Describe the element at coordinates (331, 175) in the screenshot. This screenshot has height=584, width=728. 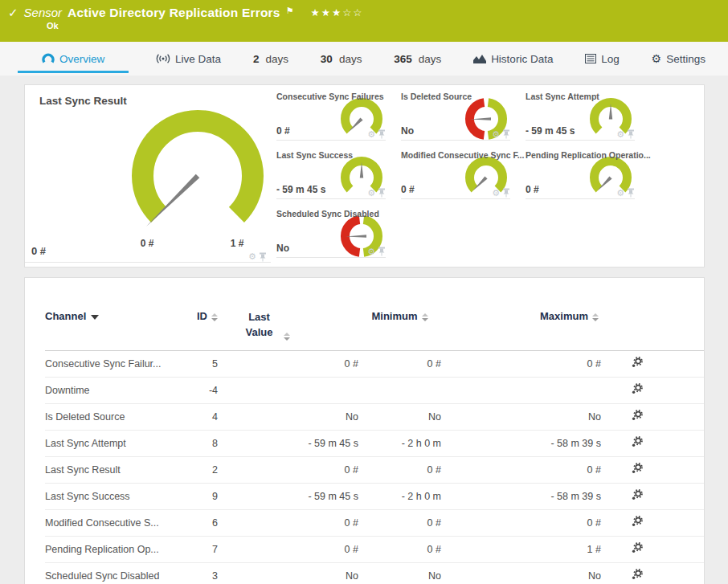
I see `gauge-last-sync-success: Last Sync Success - 59 m 45 s ⚙` at that location.